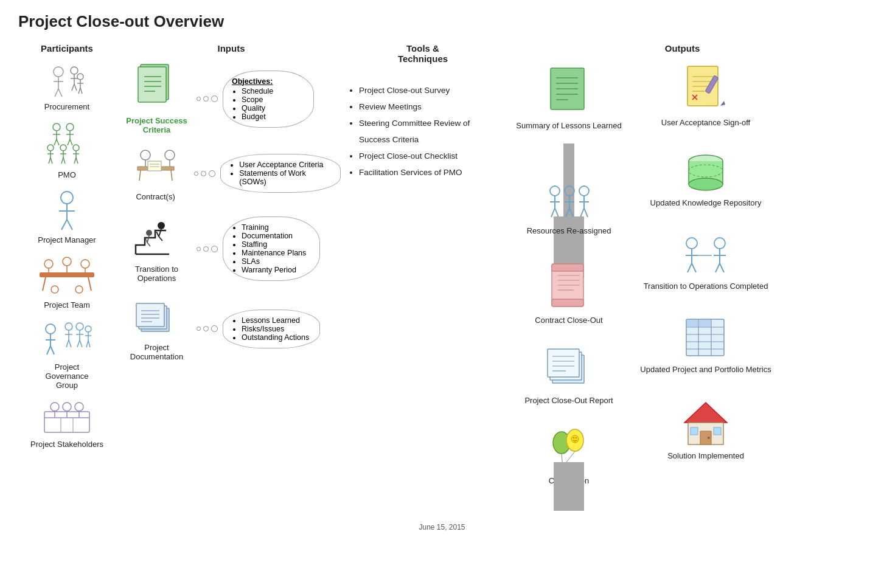 This screenshot has width=884, height=588. I want to click on solution-implemented-icon, so click(706, 424).